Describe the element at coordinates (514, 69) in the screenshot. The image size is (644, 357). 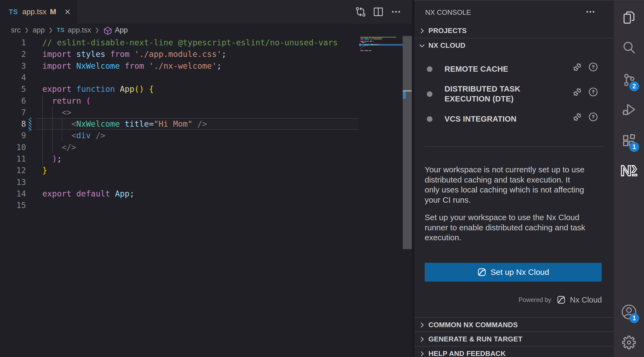
I see `feature-row-remote-cache: REMOTE CACHE ?` at that location.